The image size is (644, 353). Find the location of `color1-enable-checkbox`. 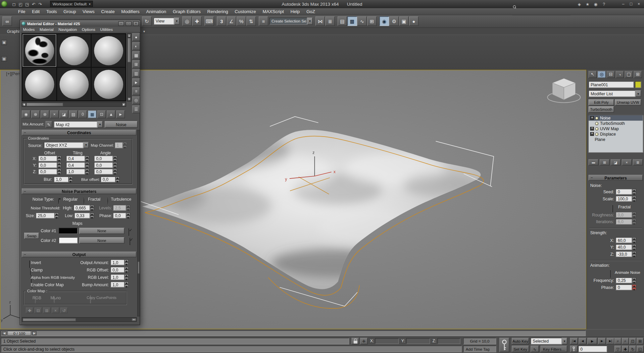

color1-enable-checkbox is located at coordinates (129, 232).